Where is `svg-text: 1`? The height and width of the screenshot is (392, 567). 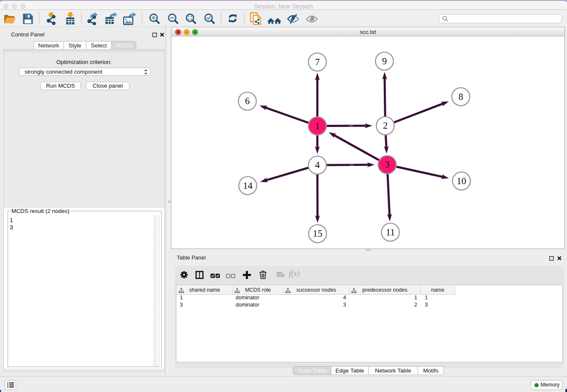 svg-text: 1 is located at coordinates (317, 126).